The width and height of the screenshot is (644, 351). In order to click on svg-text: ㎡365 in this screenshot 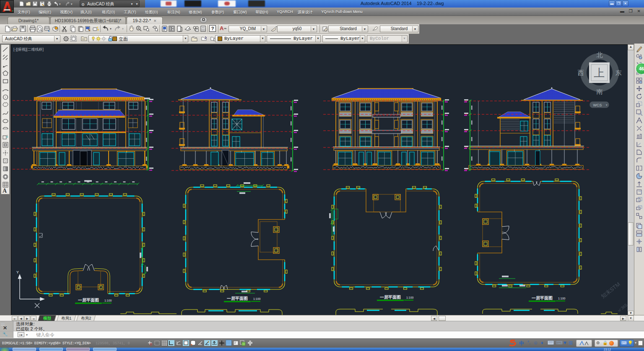, I will do `click(622, 307)`.